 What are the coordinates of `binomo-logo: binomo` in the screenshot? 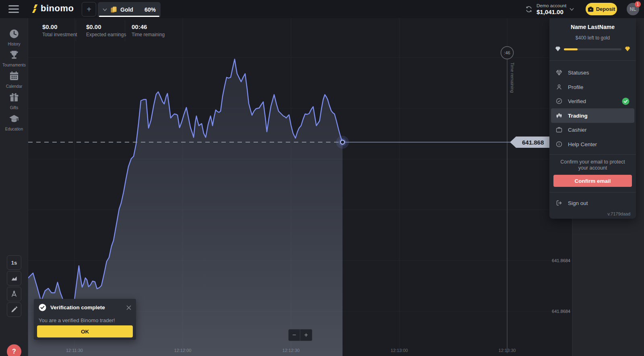 It's located at (52, 8).